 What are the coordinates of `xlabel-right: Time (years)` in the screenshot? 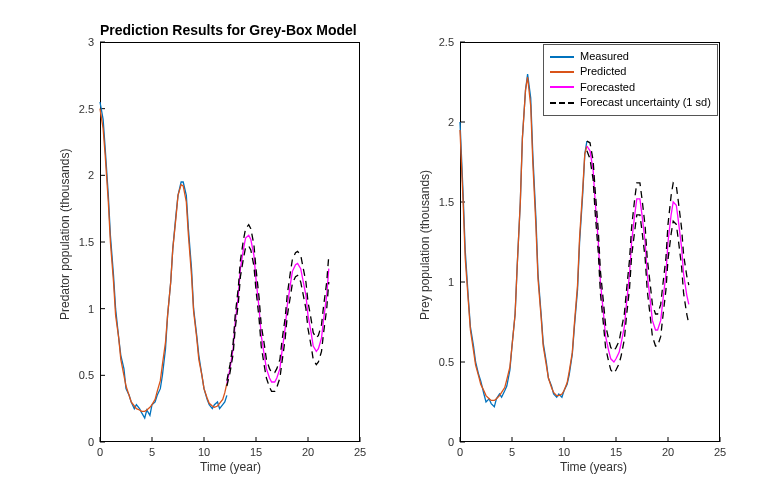 It's located at (594, 467).